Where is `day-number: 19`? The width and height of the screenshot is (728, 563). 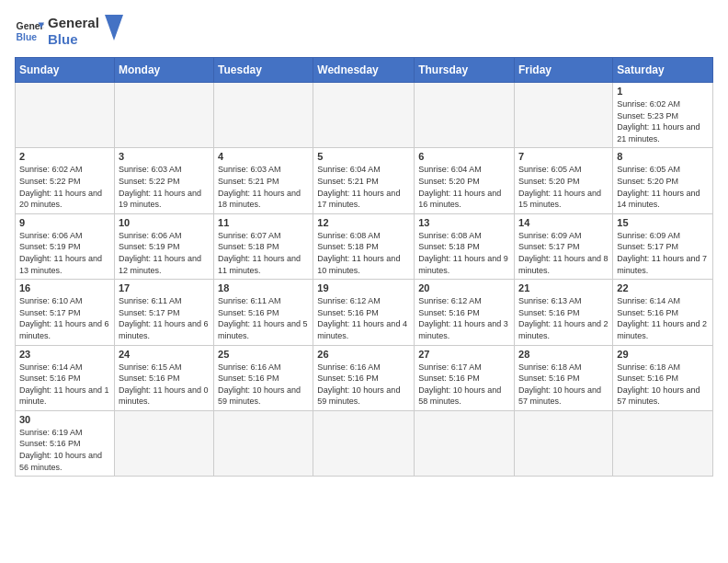 day-number: 19 is located at coordinates (364, 288).